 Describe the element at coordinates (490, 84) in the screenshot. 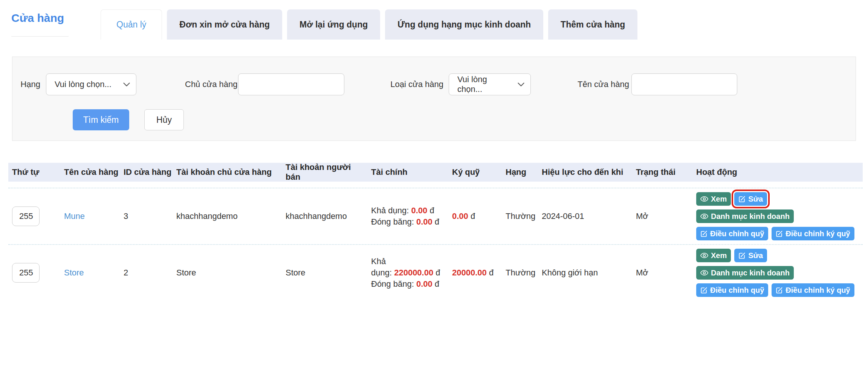

I see `store-type-select: Vui lòng chọn...` at that location.